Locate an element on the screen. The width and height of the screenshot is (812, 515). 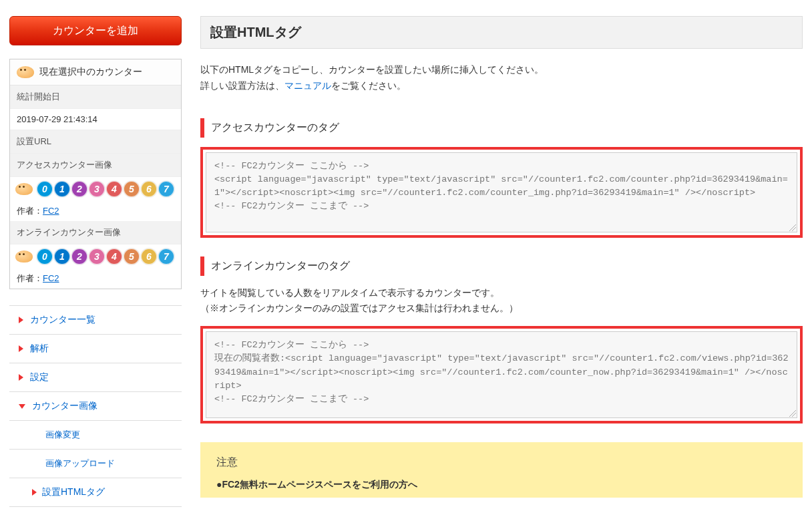
add-counter-button: カウンターを追加 is located at coordinates (95, 31).